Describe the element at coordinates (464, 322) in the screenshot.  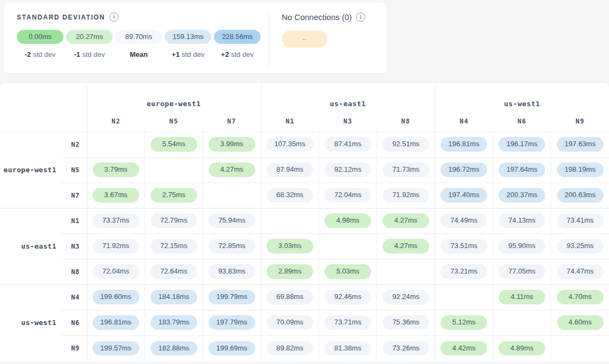
I see `latency-pill: 5.12ms` at that location.